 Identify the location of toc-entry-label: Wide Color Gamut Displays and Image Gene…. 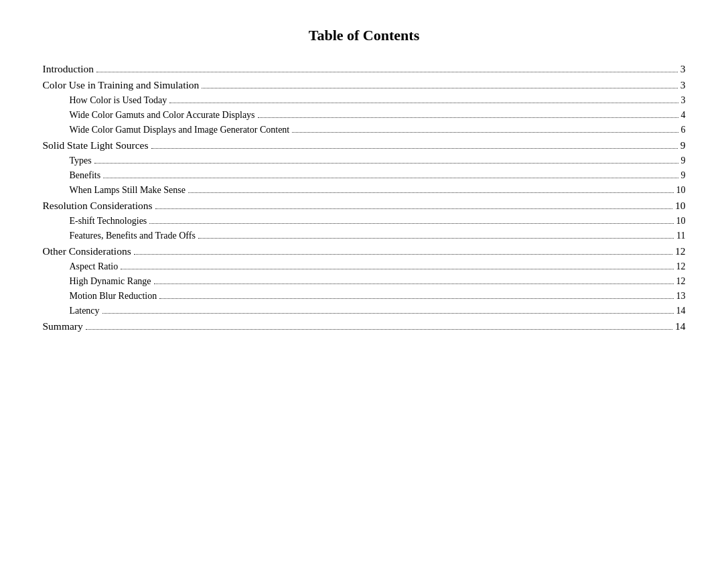
(179, 130).